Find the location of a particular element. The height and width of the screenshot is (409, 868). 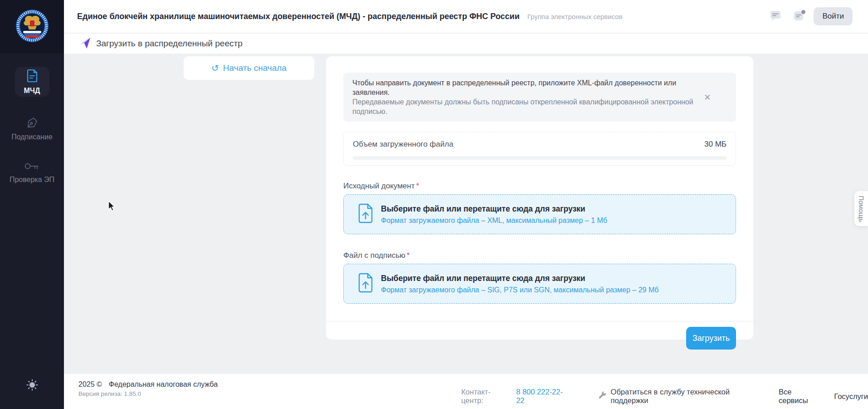

uploaded-volume-box: Объем загруженного файла 30 МБ is located at coordinates (540, 149).